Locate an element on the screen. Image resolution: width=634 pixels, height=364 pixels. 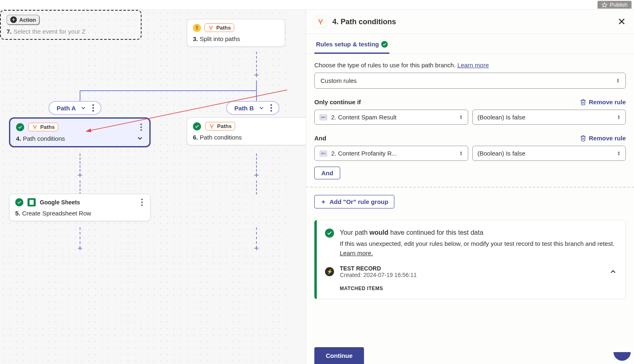
test-result-card: Your path would have continued for this … is located at coordinates (470, 259).